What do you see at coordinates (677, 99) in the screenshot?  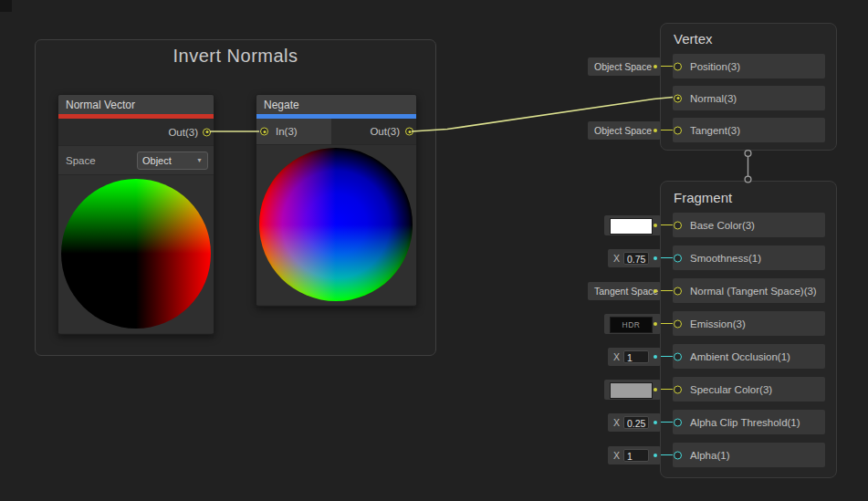 I see `normal-port` at bounding box center [677, 99].